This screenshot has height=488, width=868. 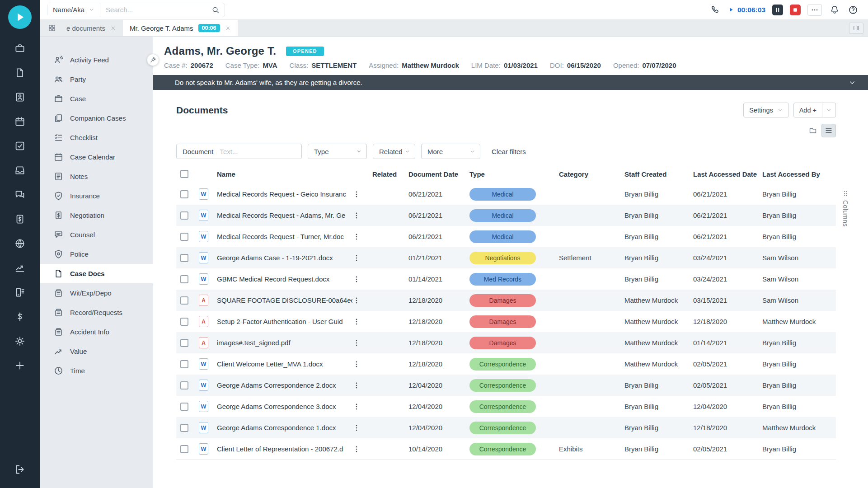 What do you see at coordinates (285, 427) in the screenshot?
I see `document-name-link: George Adams Correspondence 1.docx` at bounding box center [285, 427].